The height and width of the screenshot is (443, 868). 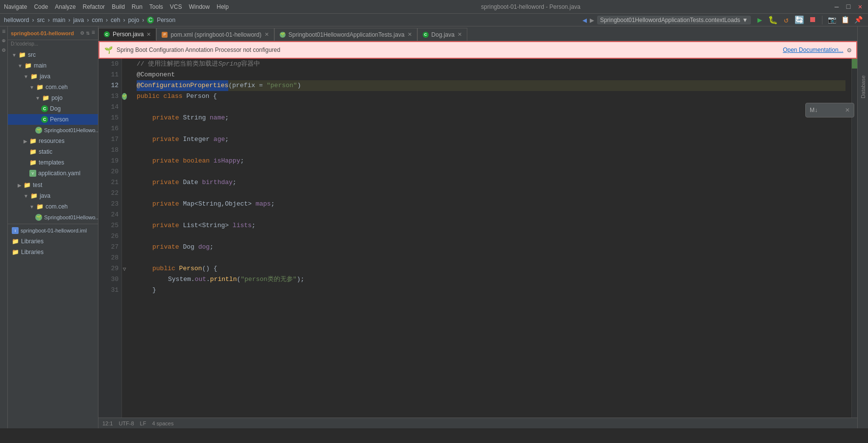 I want to click on notification-settings-icon: ⚙, so click(x=849, y=50).